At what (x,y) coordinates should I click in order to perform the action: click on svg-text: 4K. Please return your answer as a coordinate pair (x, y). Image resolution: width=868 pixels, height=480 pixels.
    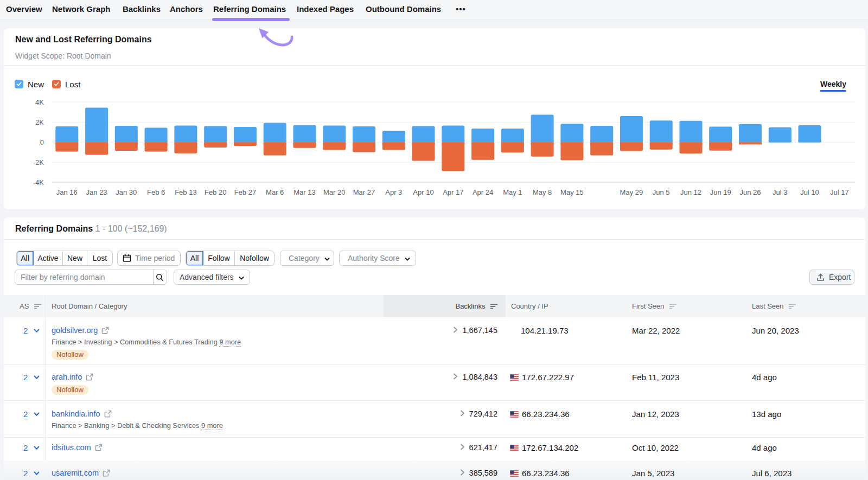
    Looking at the image, I should click on (40, 102).